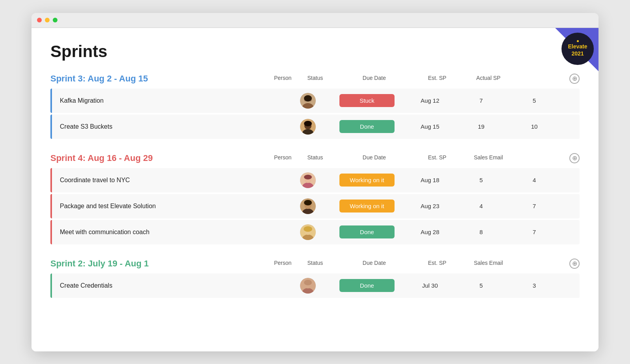 The image size is (630, 364). Describe the element at coordinates (315, 157) in the screenshot. I see `col-header-status-s4: Status` at that location.